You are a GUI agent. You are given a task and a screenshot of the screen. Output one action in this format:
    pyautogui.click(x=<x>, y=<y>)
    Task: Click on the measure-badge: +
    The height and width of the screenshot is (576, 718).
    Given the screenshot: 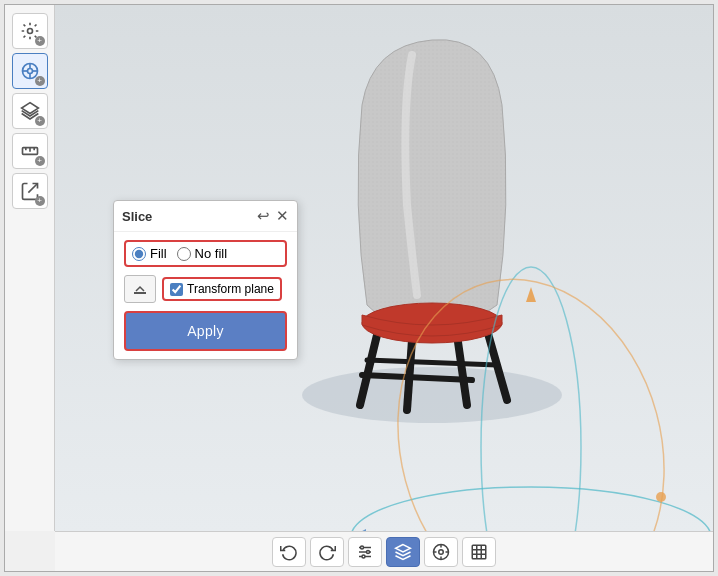 What is the action you would take?
    pyautogui.click(x=40, y=161)
    